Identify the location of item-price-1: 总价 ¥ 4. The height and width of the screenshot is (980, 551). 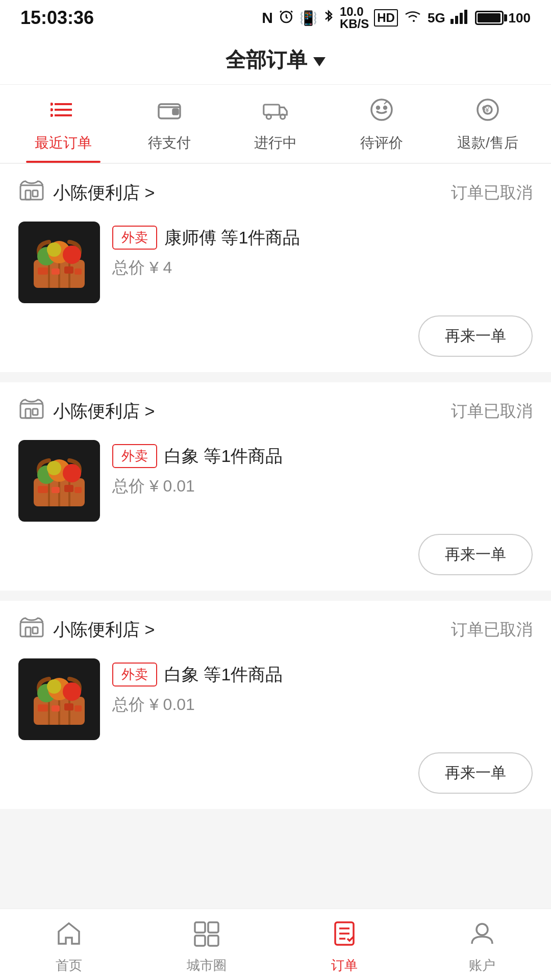
(322, 268).